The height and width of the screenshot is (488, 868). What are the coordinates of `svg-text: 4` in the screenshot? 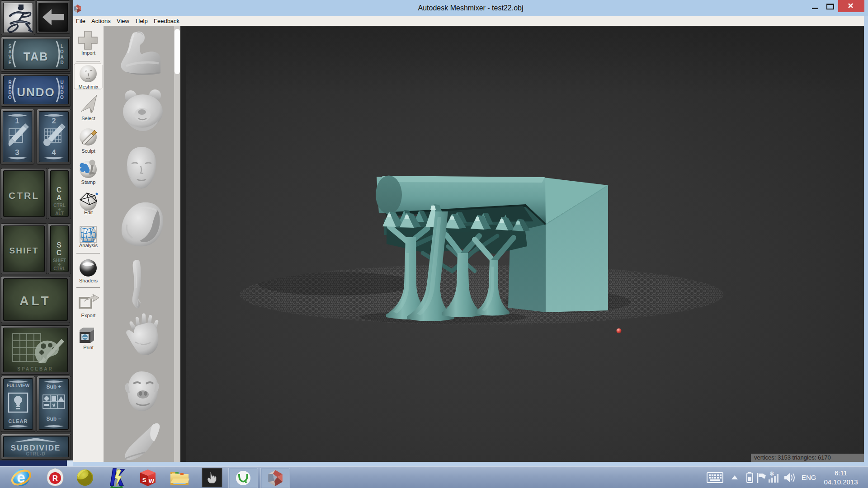 It's located at (54, 153).